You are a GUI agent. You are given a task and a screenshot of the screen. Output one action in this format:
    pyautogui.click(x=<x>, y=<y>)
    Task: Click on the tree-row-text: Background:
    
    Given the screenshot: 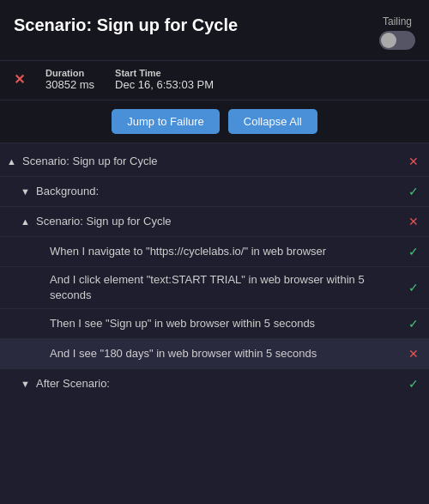 What is the action you would take?
    pyautogui.click(x=219, y=191)
    